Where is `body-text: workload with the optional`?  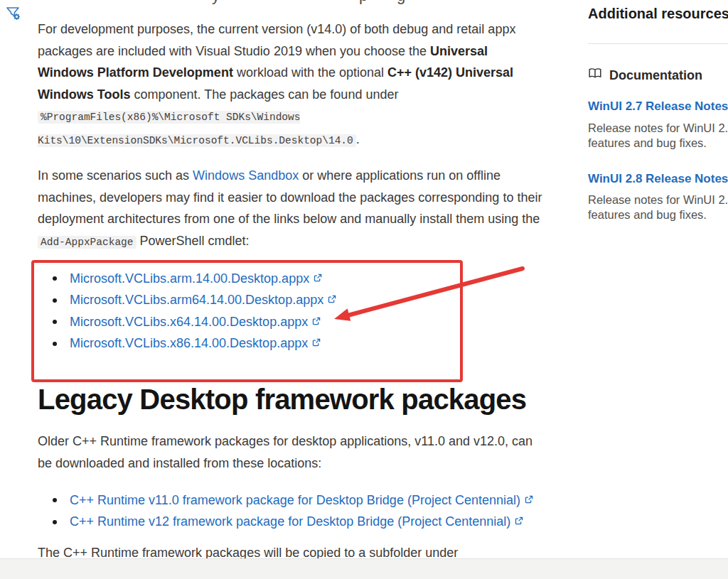 body-text: workload with the optional is located at coordinates (310, 72).